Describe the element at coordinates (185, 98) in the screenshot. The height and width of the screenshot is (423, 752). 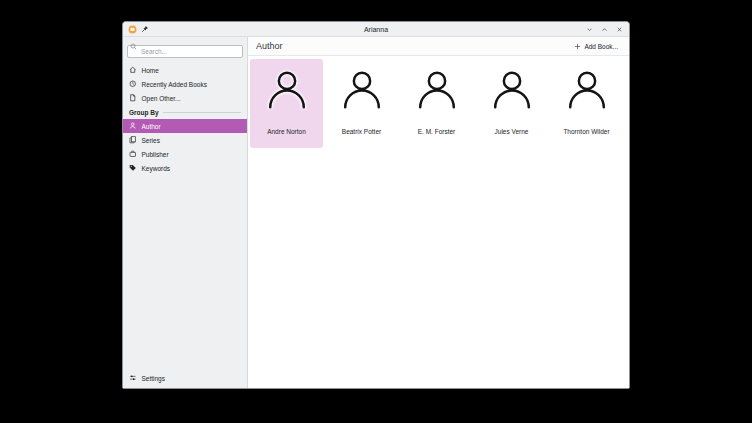
I see `sidebar-item-open-other: Open Other...` at that location.